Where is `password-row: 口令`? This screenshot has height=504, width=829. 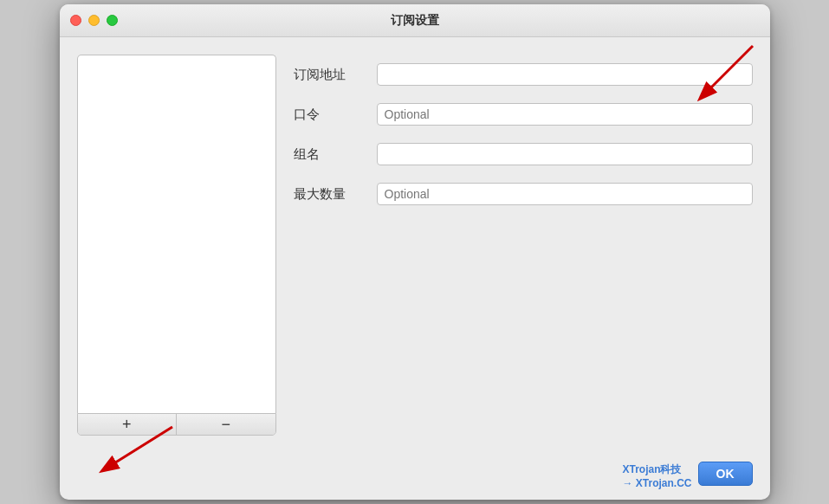 password-row: 口令 is located at coordinates (523, 114).